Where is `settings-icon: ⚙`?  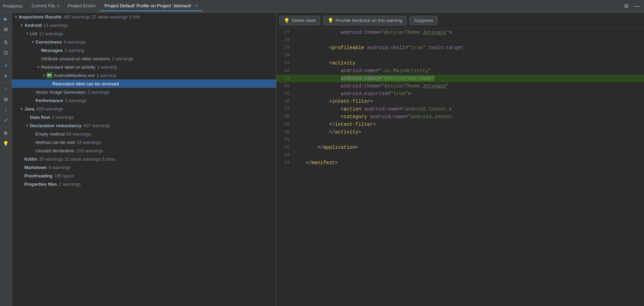 settings-icon: ⚙ is located at coordinates (626, 6).